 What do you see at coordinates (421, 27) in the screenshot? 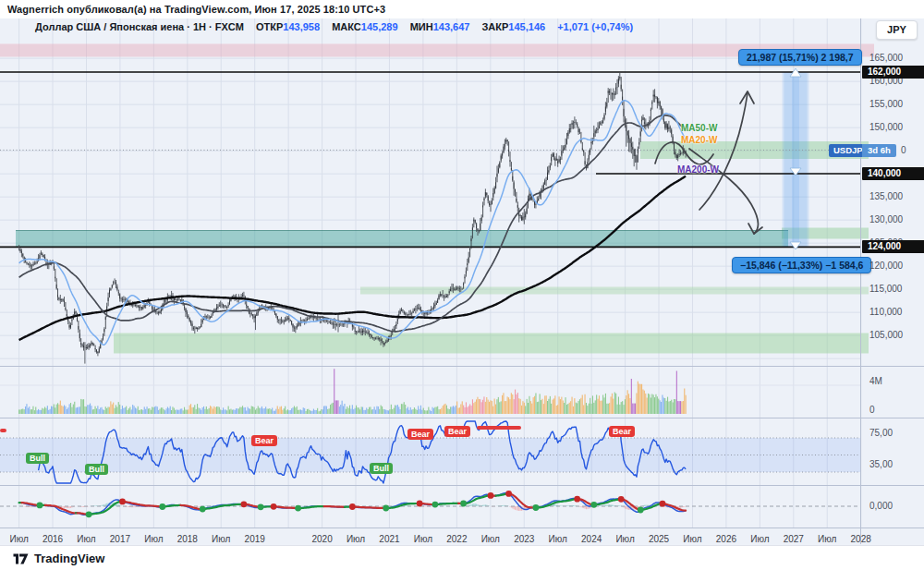
I see `low-label: МИН` at bounding box center [421, 27].